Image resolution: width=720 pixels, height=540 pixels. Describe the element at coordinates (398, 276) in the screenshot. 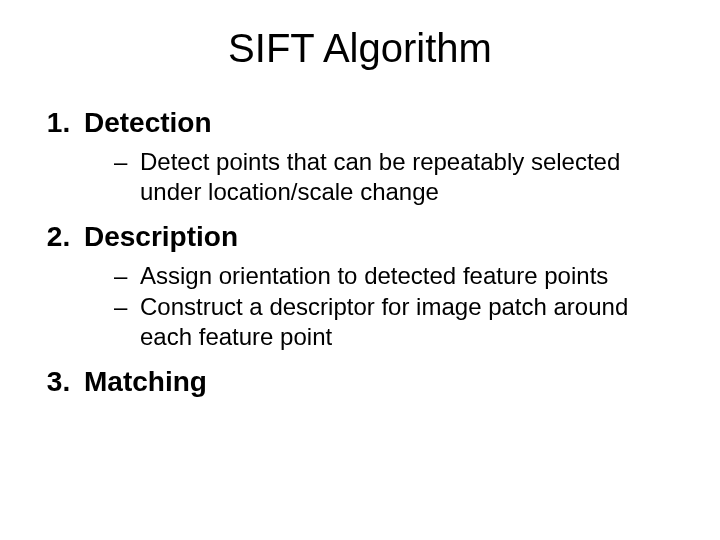

I see `sub-item: Assign orientation to detected feature p…` at that location.